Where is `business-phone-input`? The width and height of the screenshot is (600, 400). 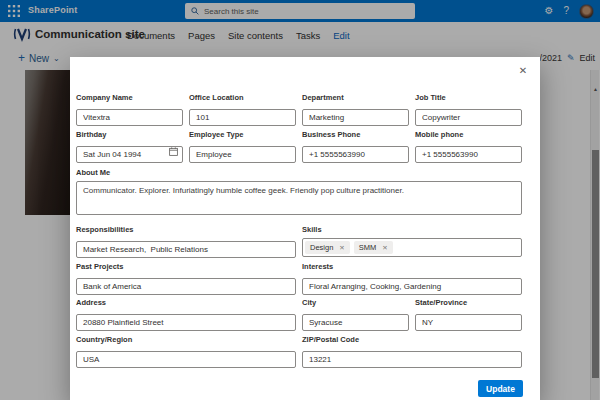 business-phone-input is located at coordinates (356, 154).